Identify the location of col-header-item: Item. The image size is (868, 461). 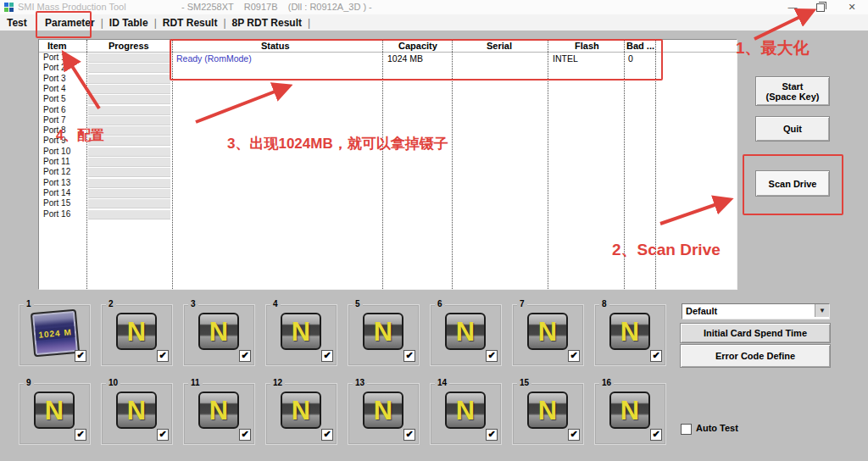
(58, 46).